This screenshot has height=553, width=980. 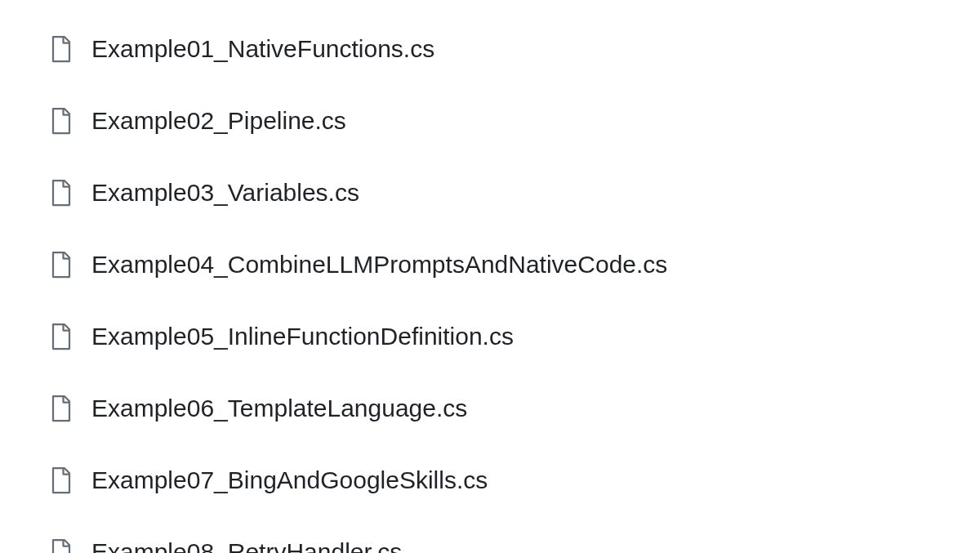 I want to click on file-name-label: Example08_RetryHandler.cs, so click(x=247, y=546).